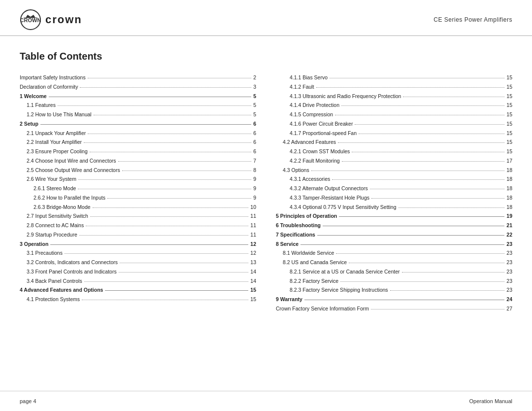  I want to click on toc-entry-page: 21, so click(509, 226).